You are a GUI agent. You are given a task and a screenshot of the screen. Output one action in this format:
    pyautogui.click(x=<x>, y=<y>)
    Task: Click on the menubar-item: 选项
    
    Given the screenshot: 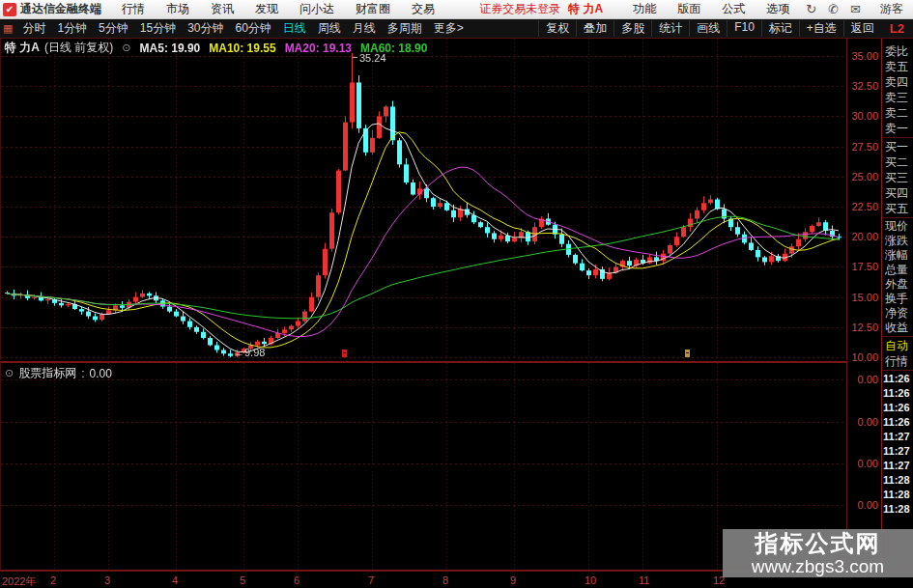 What is the action you would take?
    pyautogui.click(x=778, y=10)
    